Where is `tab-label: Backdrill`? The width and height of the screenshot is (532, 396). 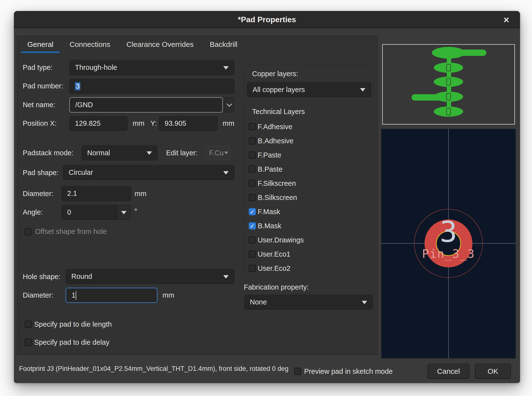
tab-label: Backdrill is located at coordinates (224, 44).